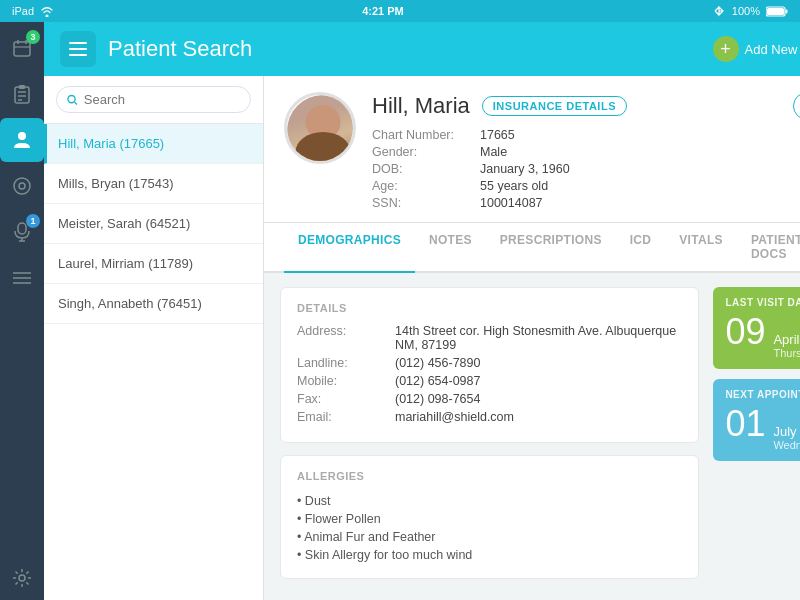 The image size is (800, 600). I want to click on last-visit-content: 09 April 2015 Thursday, so click(762, 336).